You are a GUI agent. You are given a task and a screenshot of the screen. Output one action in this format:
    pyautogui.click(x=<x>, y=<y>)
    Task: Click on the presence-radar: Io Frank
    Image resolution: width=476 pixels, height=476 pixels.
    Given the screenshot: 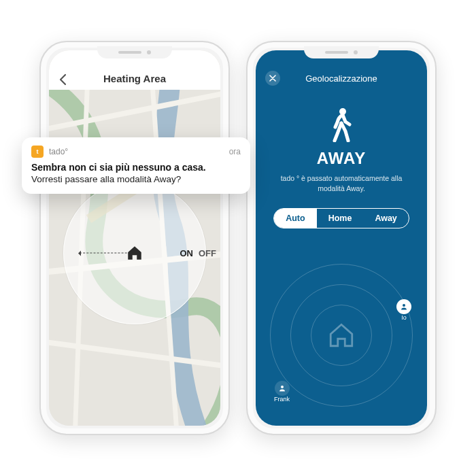 What is the action you would take?
    pyautogui.click(x=341, y=335)
    